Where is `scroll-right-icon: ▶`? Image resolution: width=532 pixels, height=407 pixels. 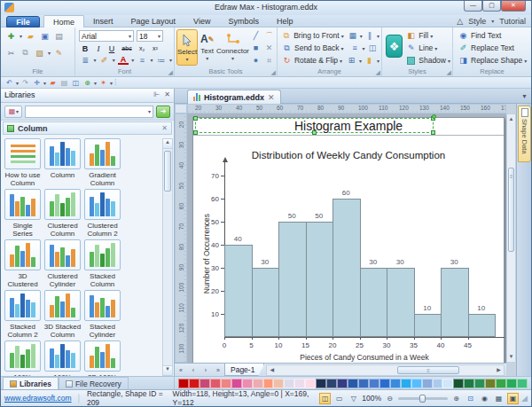
scroll-right-icon: ▶ is located at coordinates (498, 371).